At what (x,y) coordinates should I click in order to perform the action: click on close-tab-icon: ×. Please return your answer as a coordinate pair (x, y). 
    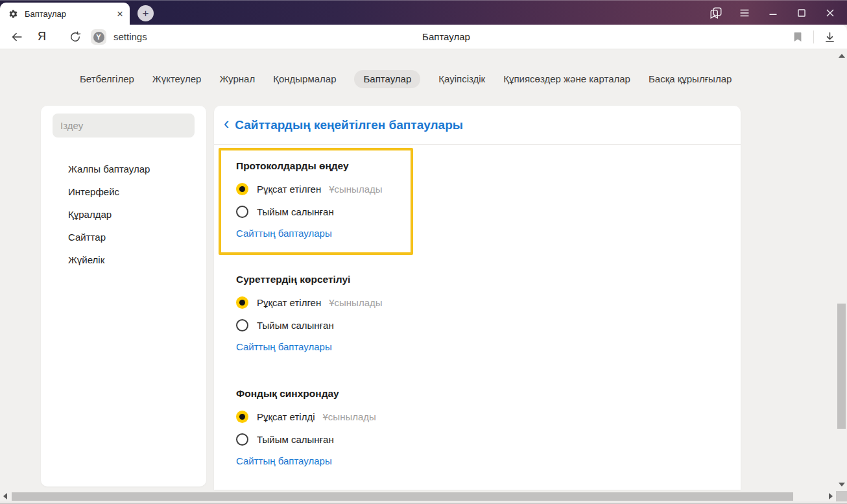
    Looking at the image, I should click on (120, 14).